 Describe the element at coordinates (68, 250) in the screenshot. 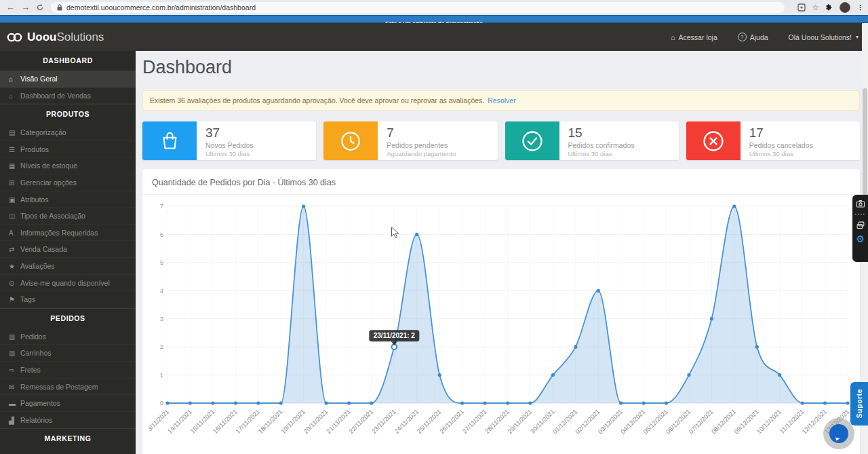

I see `sidebar-item-venda-casada: ⇄Venda Casada` at that location.